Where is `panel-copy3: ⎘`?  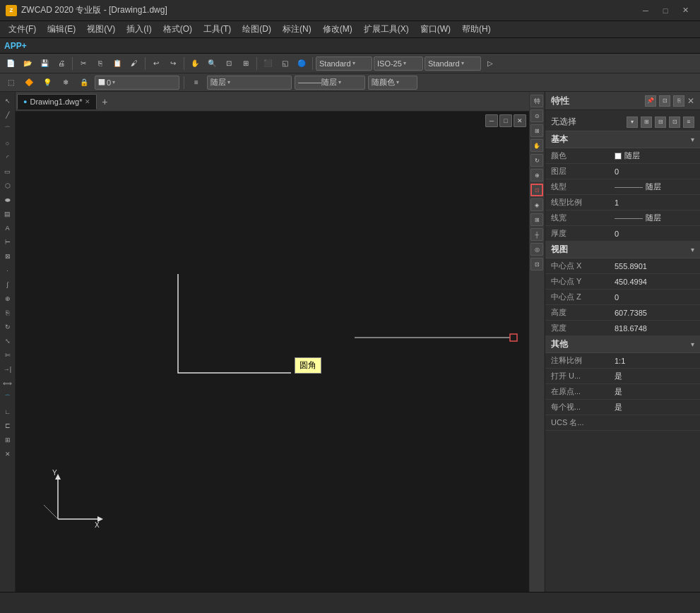 panel-copy3: ⎘ is located at coordinates (679, 101).